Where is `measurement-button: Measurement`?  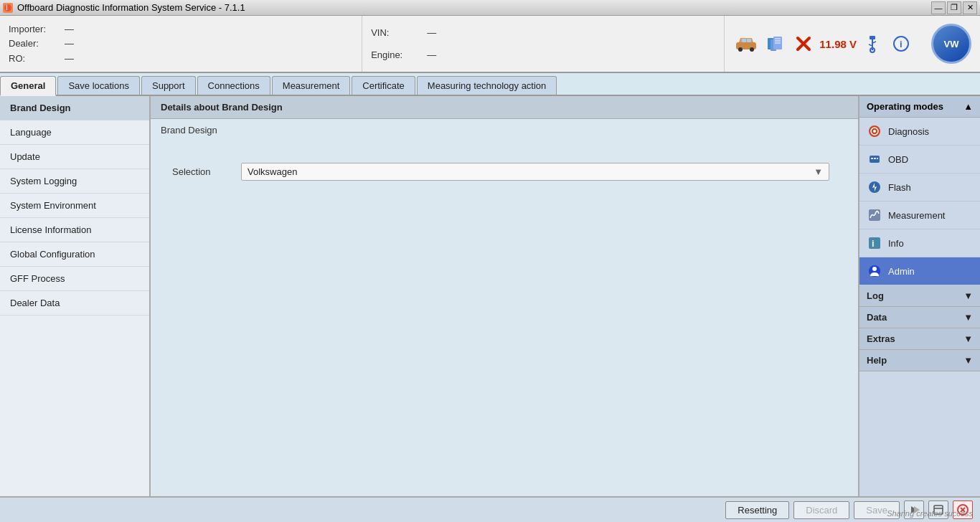 measurement-button: Measurement is located at coordinates (920, 215).